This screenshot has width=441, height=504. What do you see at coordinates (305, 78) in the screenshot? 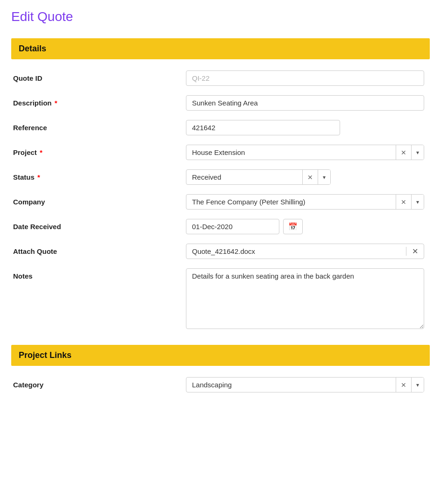
I see `quote-id-control` at bounding box center [305, 78].